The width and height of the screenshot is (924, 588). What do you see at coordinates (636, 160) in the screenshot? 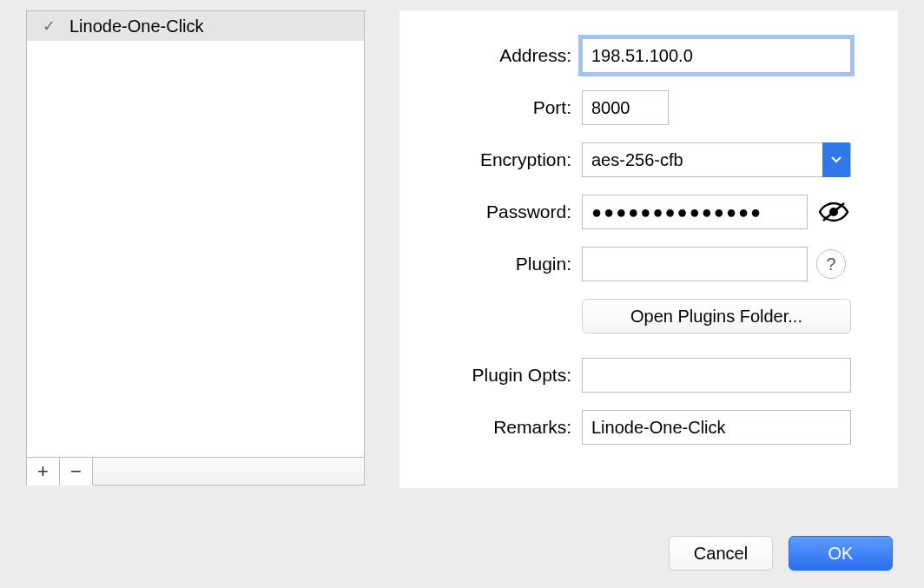
I see `row-encryption: Encryption: aes-256-cfb` at bounding box center [636, 160].